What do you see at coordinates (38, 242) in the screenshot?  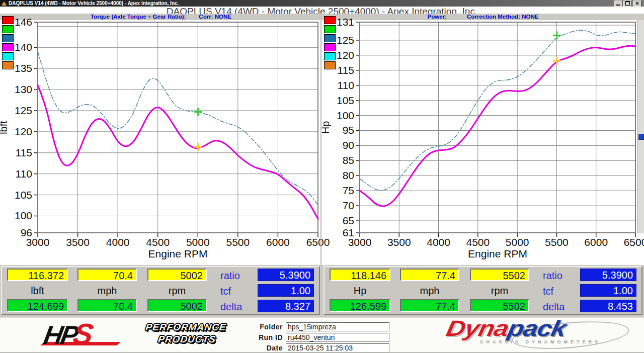 I see `torque-x-tick-label: 3000` at bounding box center [38, 242].